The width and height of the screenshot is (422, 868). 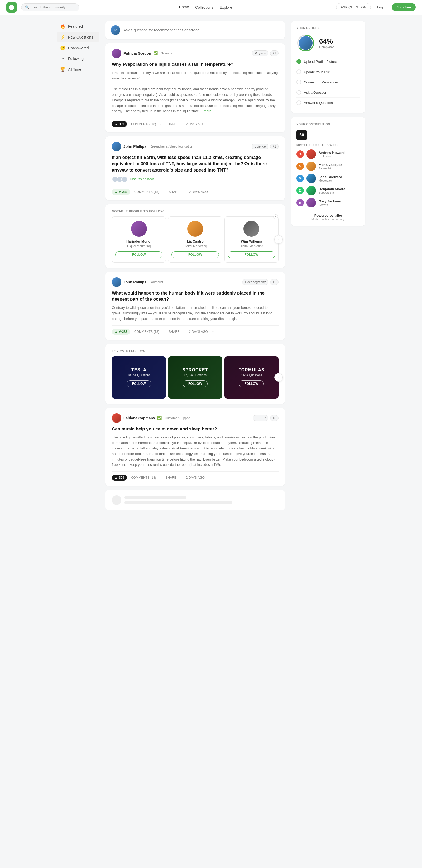 What do you see at coordinates (143, 478) in the screenshot?
I see `post-4-comments: COMMENTS (18)` at bounding box center [143, 478].